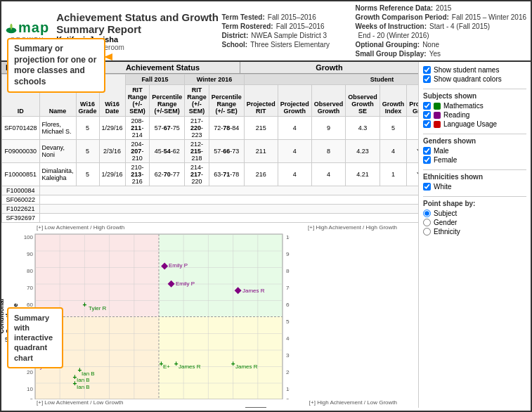 The height and width of the screenshot is (412, 532). Describe the element at coordinates (387, 45) in the screenshot. I see `optional-grouping-label: Optional Grouping:` at that location.